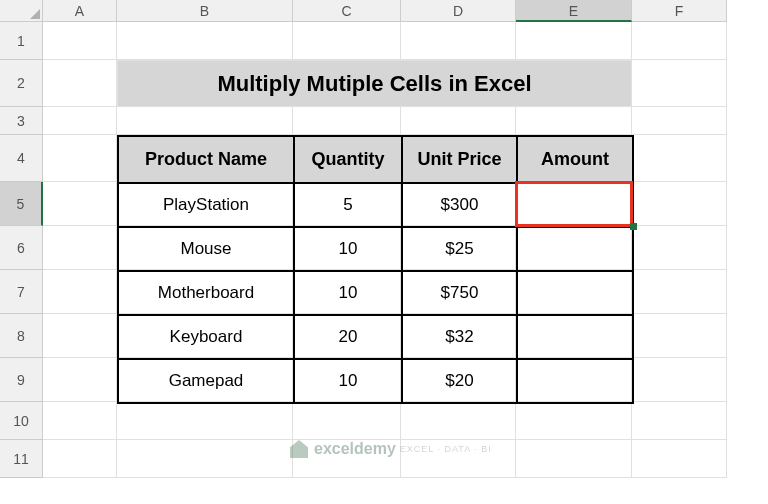  I want to click on row-header-6: 6, so click(22, 248).